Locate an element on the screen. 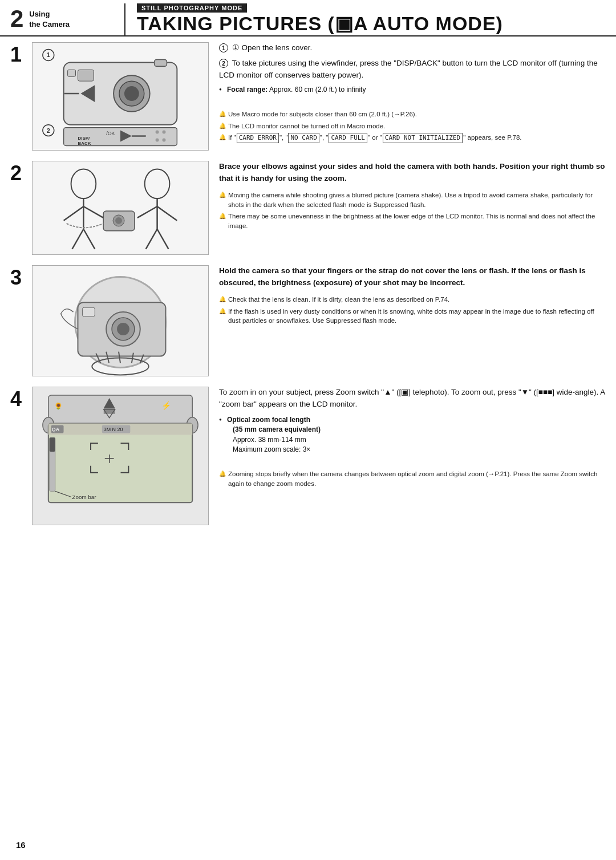 This screenshot has width=616, height=860. step-1-instruction-2: 2 To take pictures using the viewfinder,… is located at coordinates (412, 70).